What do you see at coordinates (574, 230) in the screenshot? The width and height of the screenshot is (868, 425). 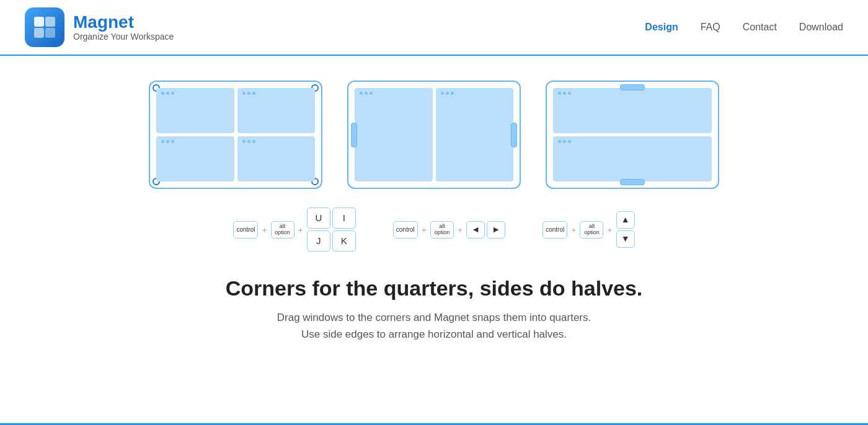 I see `plus-5: +` at bounding box center [574, 230].